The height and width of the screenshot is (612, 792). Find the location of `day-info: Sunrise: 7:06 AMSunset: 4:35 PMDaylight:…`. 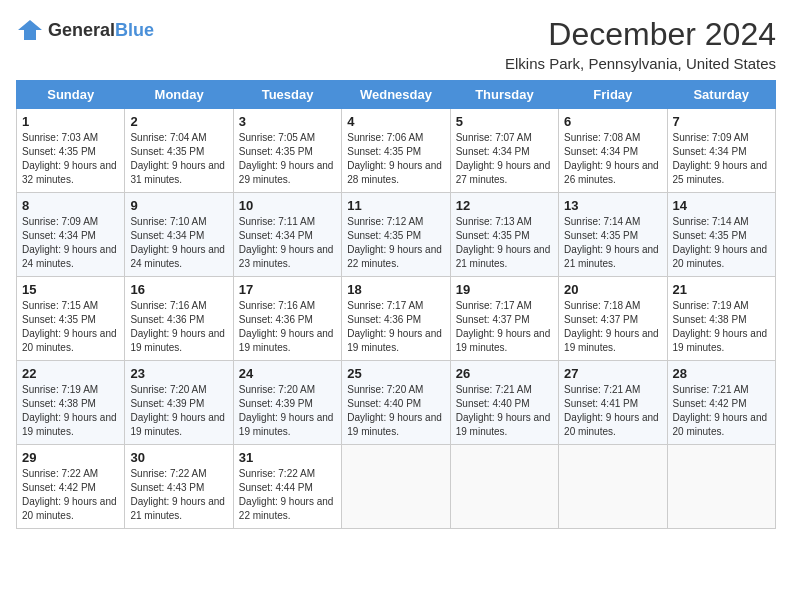

day-info: Sunrise: 7:06 AMSunset: 4:35 PMDaylight:… is located at coordinates (396, 159).